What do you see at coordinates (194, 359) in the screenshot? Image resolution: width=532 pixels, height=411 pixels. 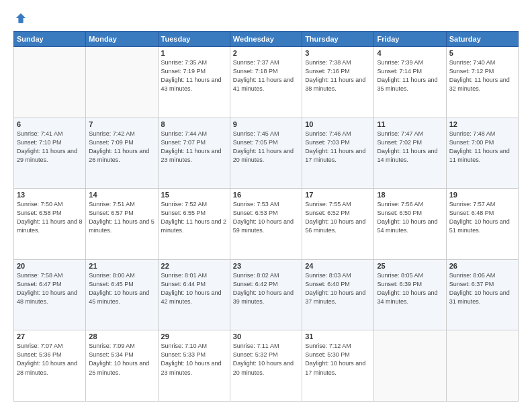 I see `day-info: Sunrise: 7:10 AM Sunset: 5:33 PM Dayligh…` at bounding box center [194, 359].